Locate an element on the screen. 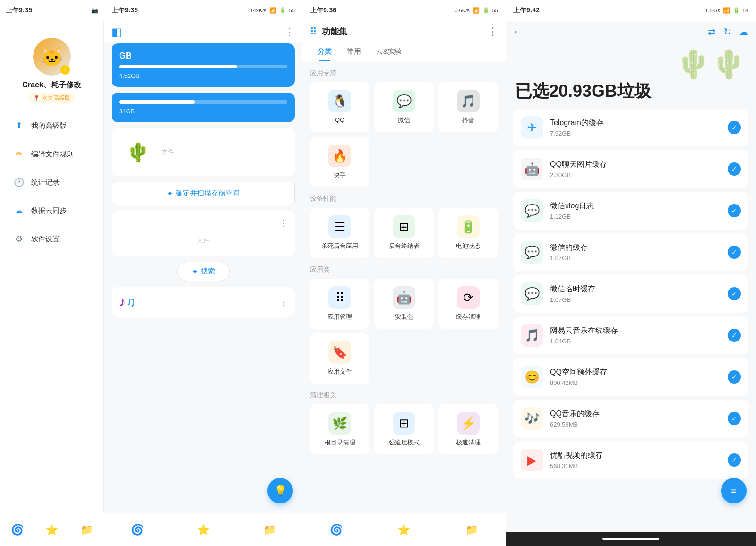 The image size is (756, 546). clean-item-youku: ▶ 优酷视频的缓存 568.31MB ✓ is located at coordinates (631, 460).